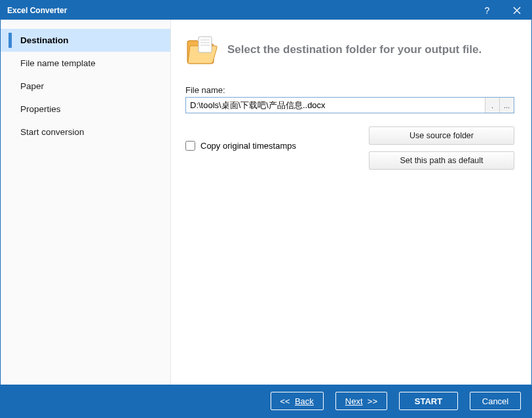 The image size is (532, 418). I want to click on use-source-folder-button: Use source folder, so click(442, 136).